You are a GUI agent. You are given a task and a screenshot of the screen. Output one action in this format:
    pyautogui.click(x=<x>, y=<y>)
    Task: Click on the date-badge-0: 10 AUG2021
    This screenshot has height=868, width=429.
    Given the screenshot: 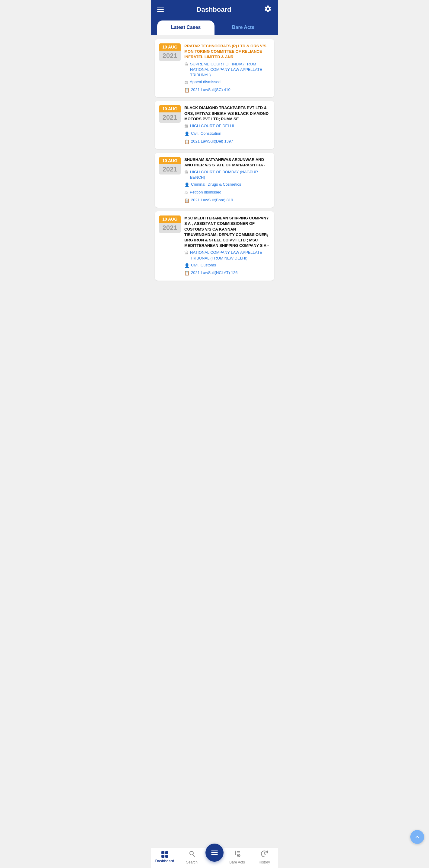 What is the action you would take?
    pyautogui.click(x=170, y=68)
    